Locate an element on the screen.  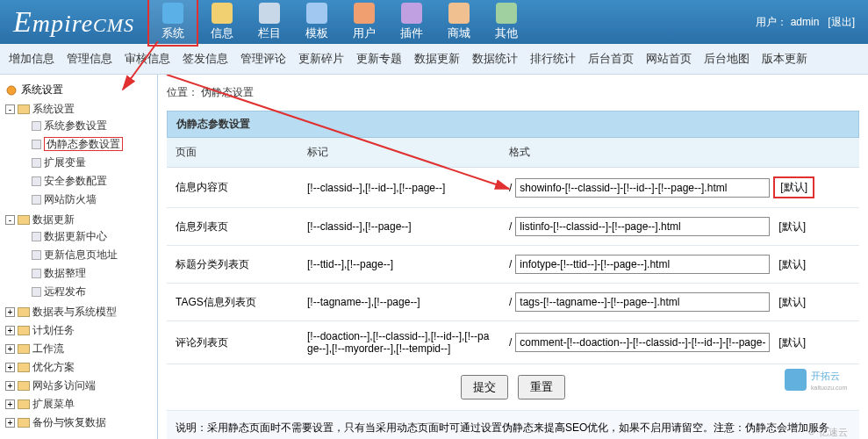
nav-item-2: 栏目 is located at coordinates (269, 23).